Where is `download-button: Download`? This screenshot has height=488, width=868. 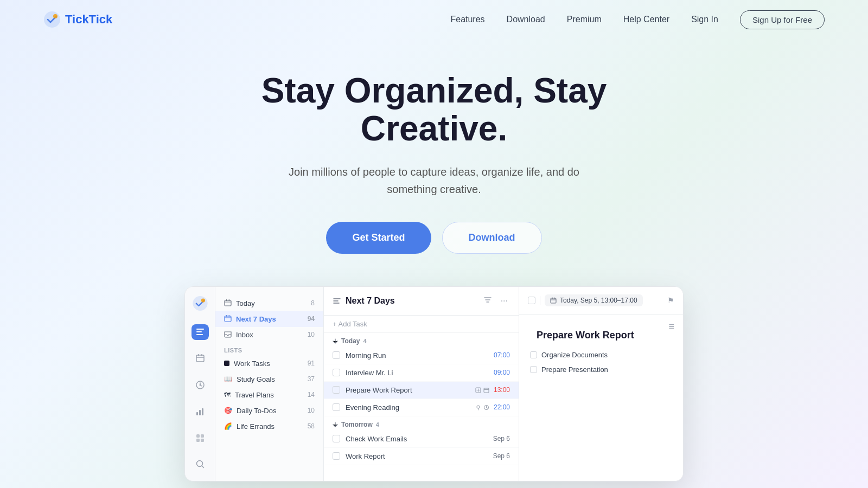 download-button: Download is located at coordinates (492, 237).